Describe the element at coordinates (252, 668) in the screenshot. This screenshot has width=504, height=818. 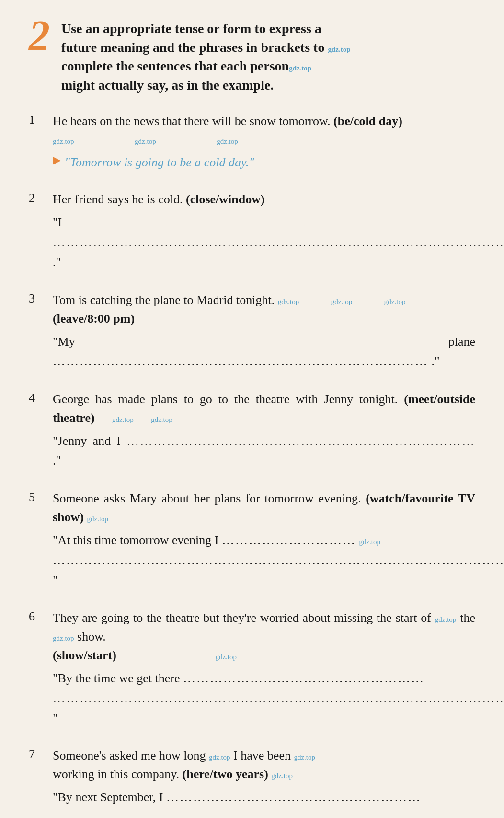
I see `list-item: 6 They are going to the theatre but they…` at that location.